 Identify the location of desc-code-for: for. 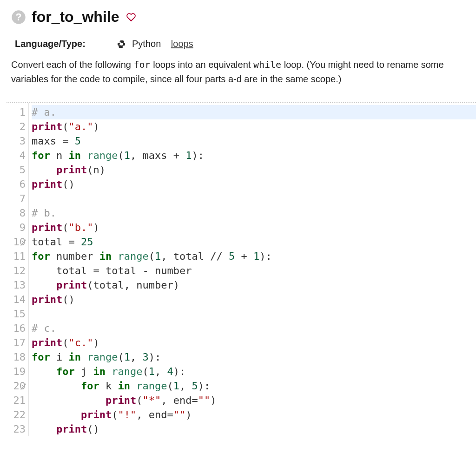
(142, 65).